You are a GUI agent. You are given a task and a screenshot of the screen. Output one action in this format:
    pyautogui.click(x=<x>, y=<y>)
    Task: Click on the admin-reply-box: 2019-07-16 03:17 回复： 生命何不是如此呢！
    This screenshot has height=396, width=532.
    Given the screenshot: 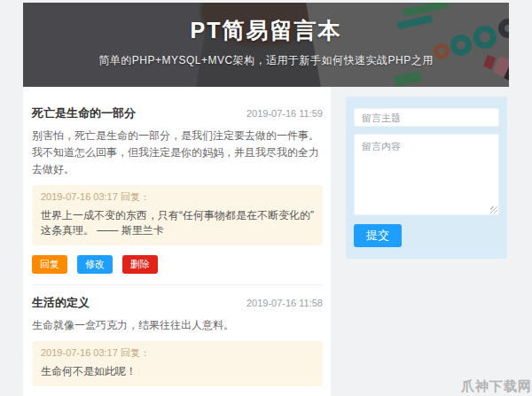 What is the action you would take?
    pyautogui.click(x=177, y=363)
    